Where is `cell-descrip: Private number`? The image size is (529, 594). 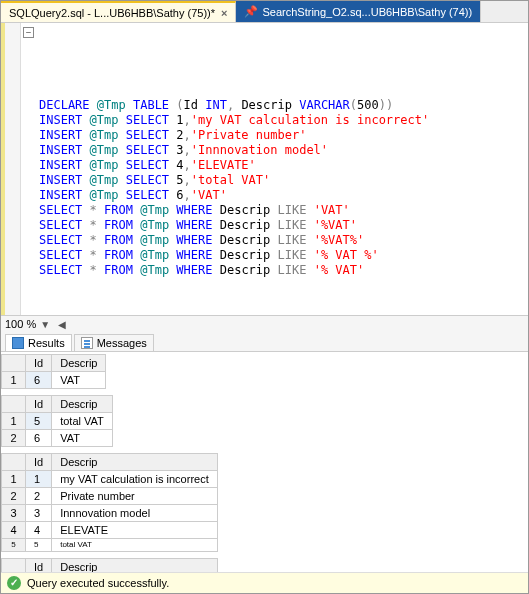 cell-descrip: Private number is located at coordinates (135, 496).